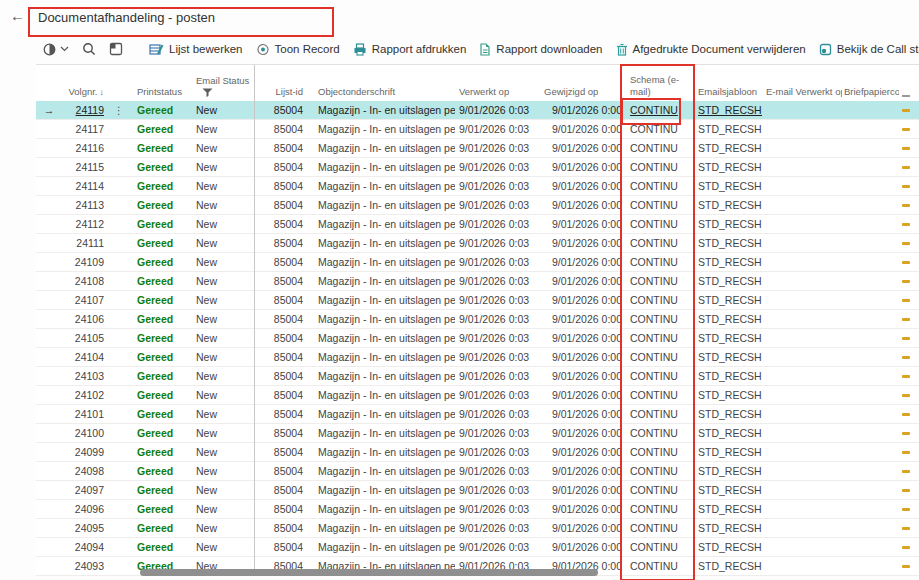  I want to click on header-verwerkt-op: Verwerkt op, so click(494, 83).